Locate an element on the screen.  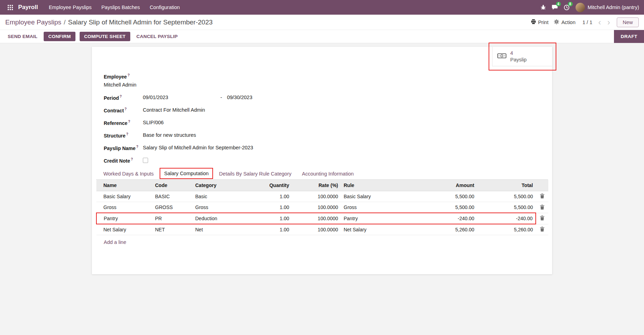
payslip-smart-button: 4 Payslip is located at coordinates (522, 57).